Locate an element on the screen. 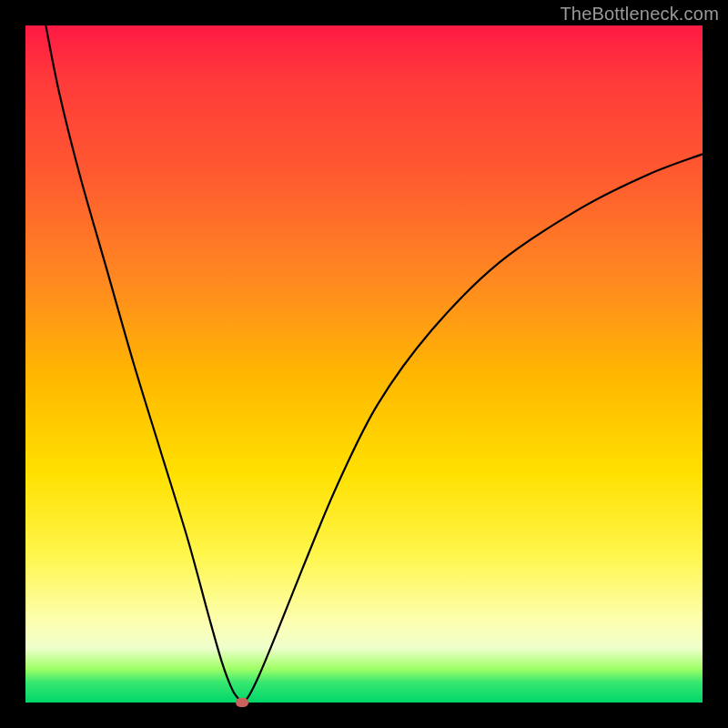 Image resolution: width=728 pixels, height=728 pixels. attribution-label: TheBottleneck.com is located at coordinates (639, 15).